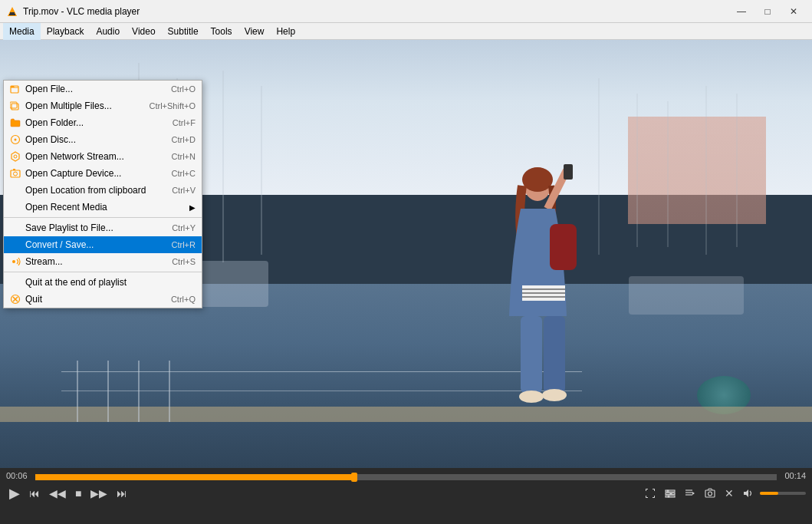  What do you see at coordinates (12, 12) in the screenshot?
I see `vlc-icon` at bounding box center [12, 12].